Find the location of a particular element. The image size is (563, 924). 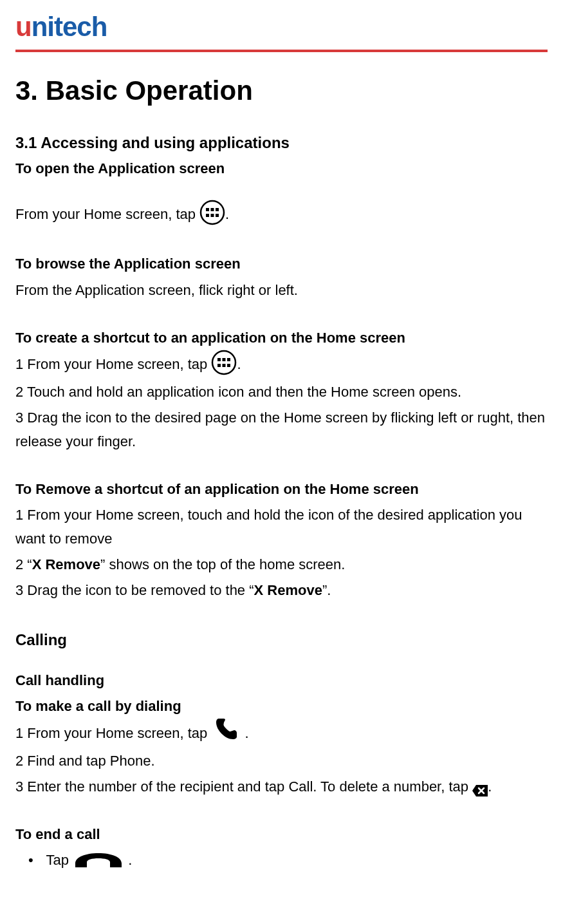

subhead-create-shortcut: To create a shortcut to an application o… is located at coordinates (282, 338).